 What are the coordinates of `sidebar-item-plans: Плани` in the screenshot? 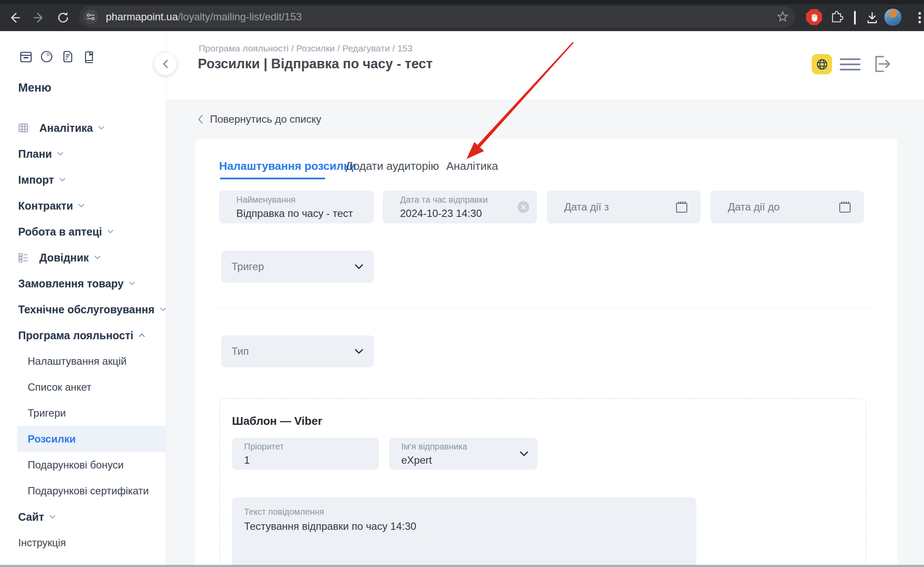 It's located at (83, 154).